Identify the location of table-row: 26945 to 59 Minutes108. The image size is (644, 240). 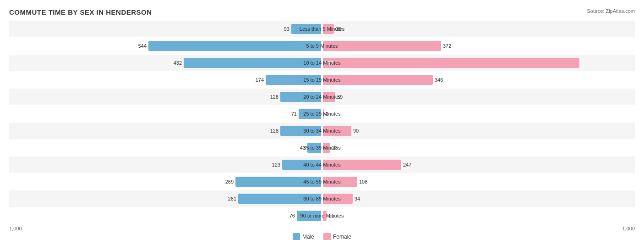
(322, 182).